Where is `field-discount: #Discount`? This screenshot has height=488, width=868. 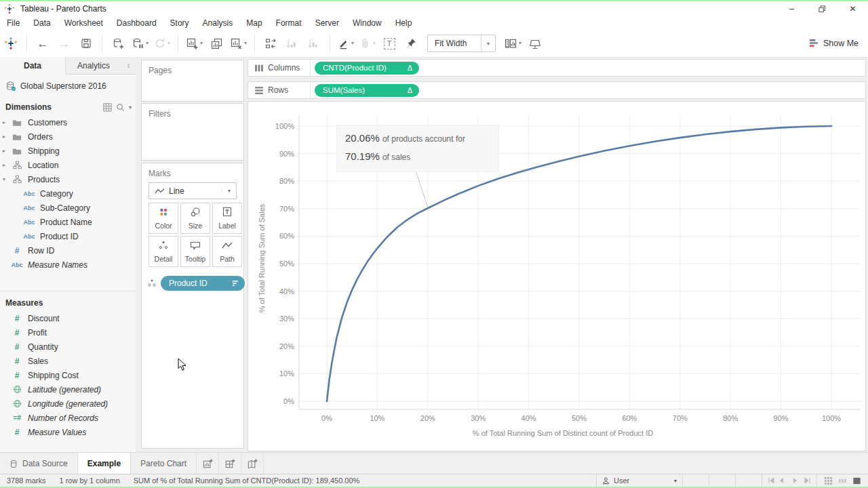
field-discount: #Discount is located at coordinates (68, 319).